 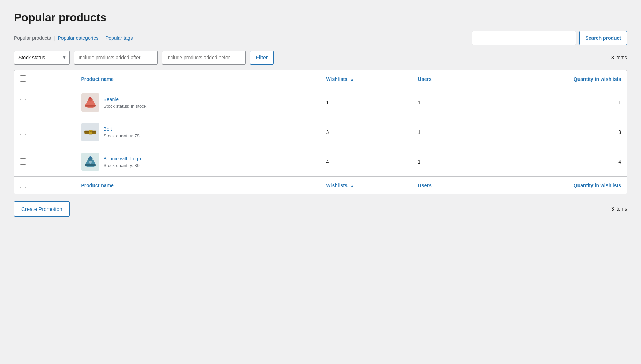 What do you see at coordinates (565, 79) in the screenshot?
I see `header-quantity: Quantity in wishlists` at bounding box center [565, 79].